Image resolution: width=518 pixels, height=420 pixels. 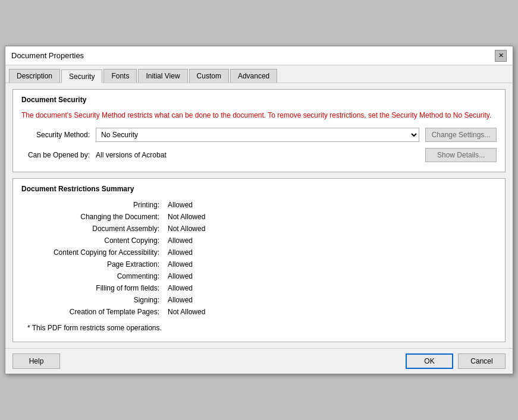 What do you see at coordinates (93, 264) in the screenshot?
I see `restriction-label: Page Extraction:` at bounding box center [93, 264].